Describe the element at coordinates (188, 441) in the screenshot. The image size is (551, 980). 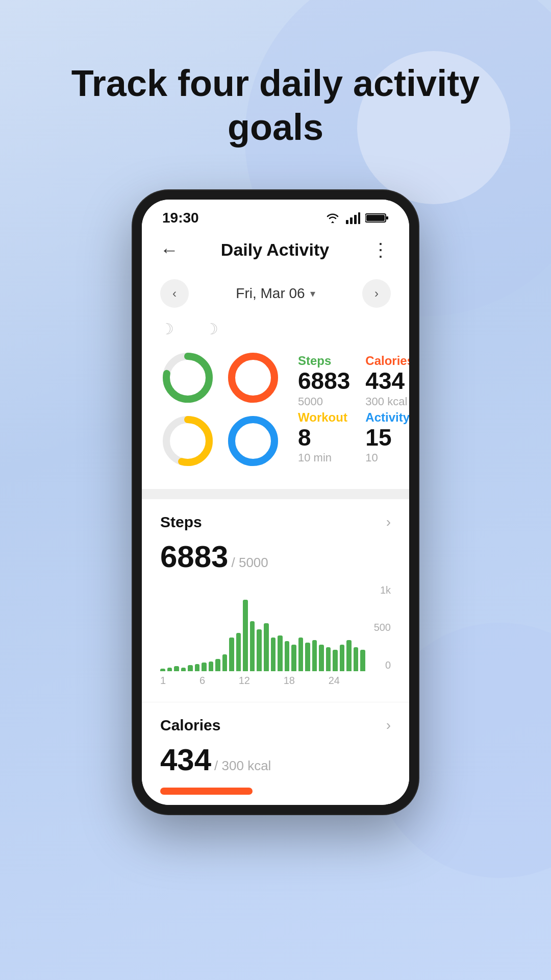
I see `workout-ring` at that location.